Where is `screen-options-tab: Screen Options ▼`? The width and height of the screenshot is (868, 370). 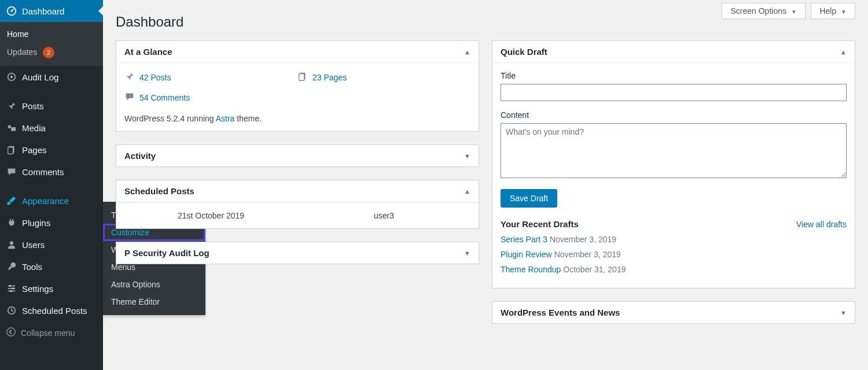 screen-options-tab: Screen Options ▼ is located at coordinates (763, 11).